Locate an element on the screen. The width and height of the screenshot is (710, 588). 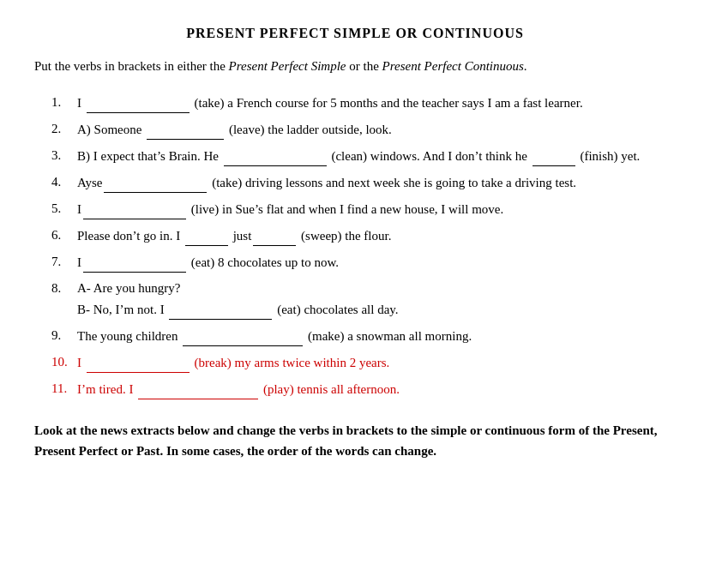
list-item: 2. A) Someone (leave) the ladder outside… is located at coordinates (364, 129).